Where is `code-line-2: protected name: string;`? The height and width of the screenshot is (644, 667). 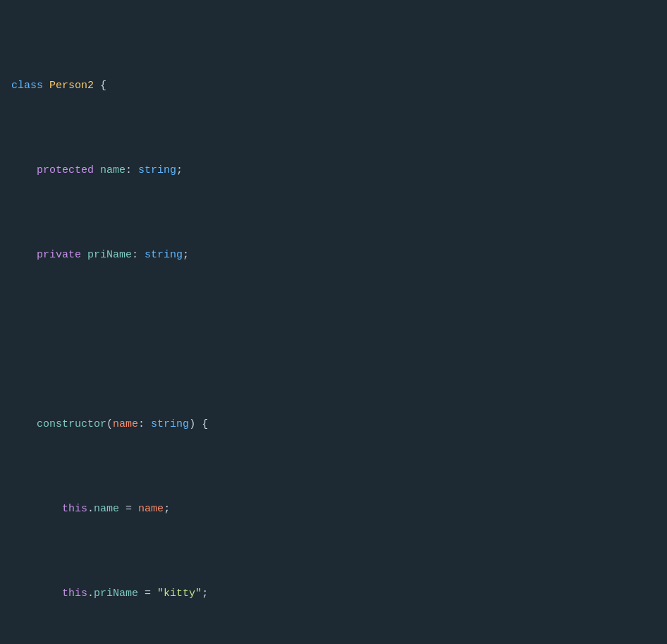 code-line-2: protected name: string; is located at coordinates (334, 171).